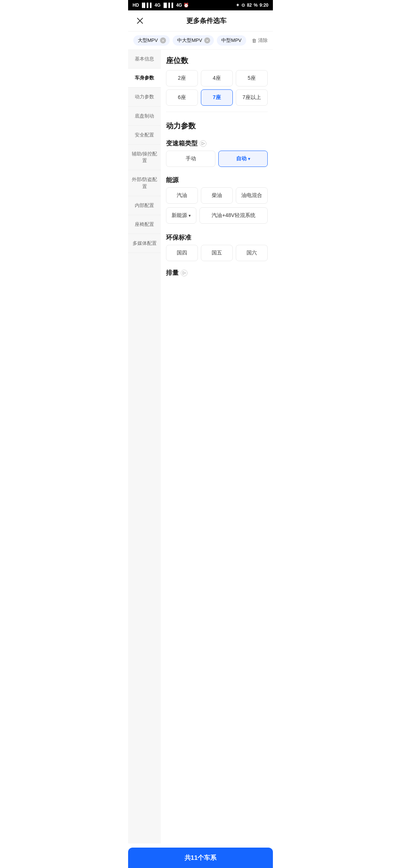  What do you see at coordinates (147, 5) in the screenshot?
I see `signal-icon: ▐▌▌▌` at bounding box center [147, 5].